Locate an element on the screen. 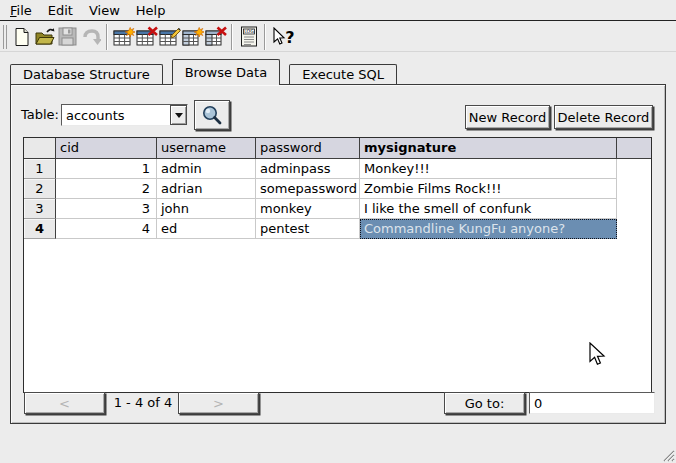 The height and width of the screenshot is (463, 676). search-button is located at coordinates (212, 115).